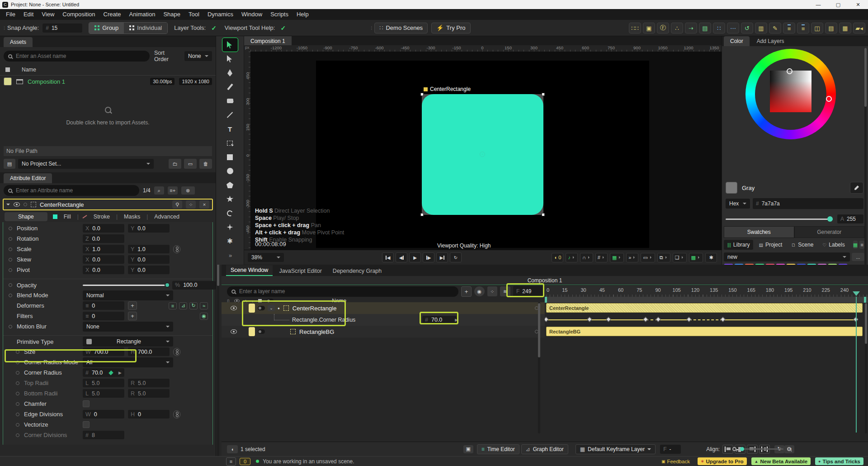 Image resolution: width=868 pixels, height=466 pixels. What do you see at coordinates (728, 449) in the screenshot?
I see `align-left-icon` at bounding box center [728, 449].